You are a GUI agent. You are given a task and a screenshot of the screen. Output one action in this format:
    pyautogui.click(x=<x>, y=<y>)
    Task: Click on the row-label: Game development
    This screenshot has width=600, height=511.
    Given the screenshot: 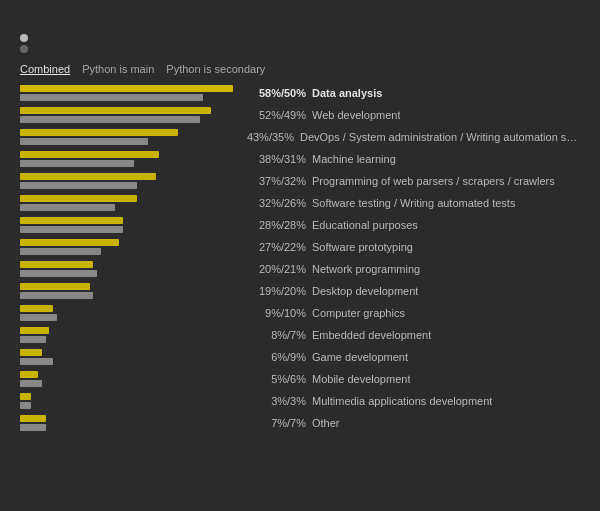 What is the action you would take?
    pyautogui.click(x=360, y=357)
    